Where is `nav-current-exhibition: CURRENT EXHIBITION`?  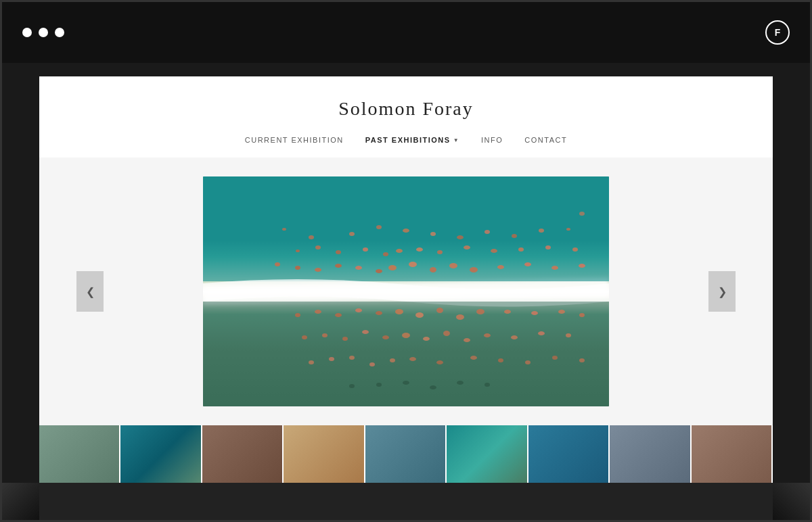
nav-current-exhibition: CURRENT EXHIBITION is located at coordinates (294, 140).